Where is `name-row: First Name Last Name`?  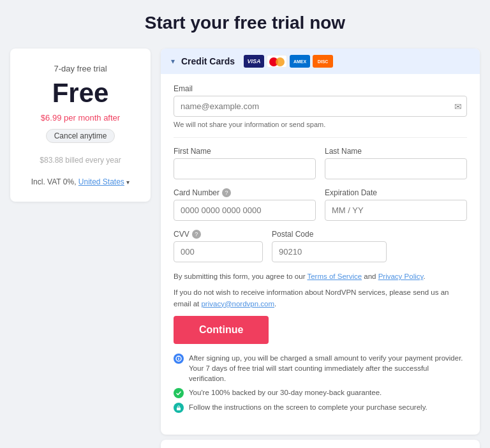 name-row: First Name Last Name is located at coordinates (320, 163).